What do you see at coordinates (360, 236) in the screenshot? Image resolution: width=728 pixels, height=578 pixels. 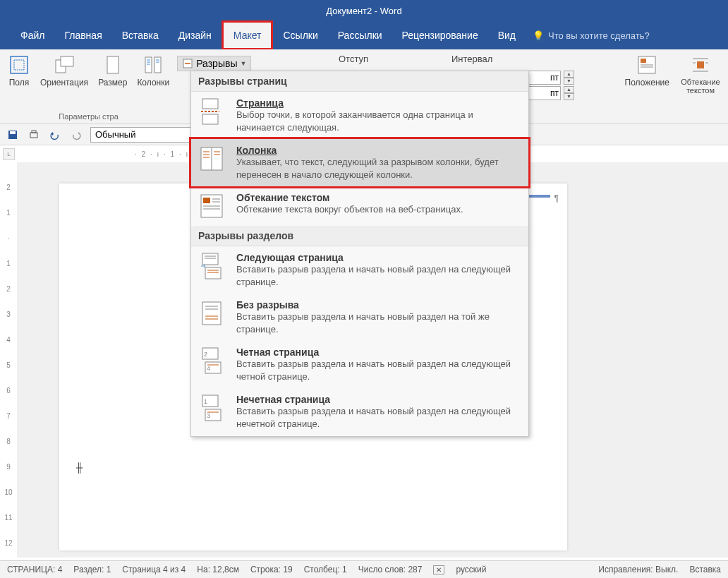 I see `section-breaks-header: Разрывы разделов` at bounding box center [360, 236].